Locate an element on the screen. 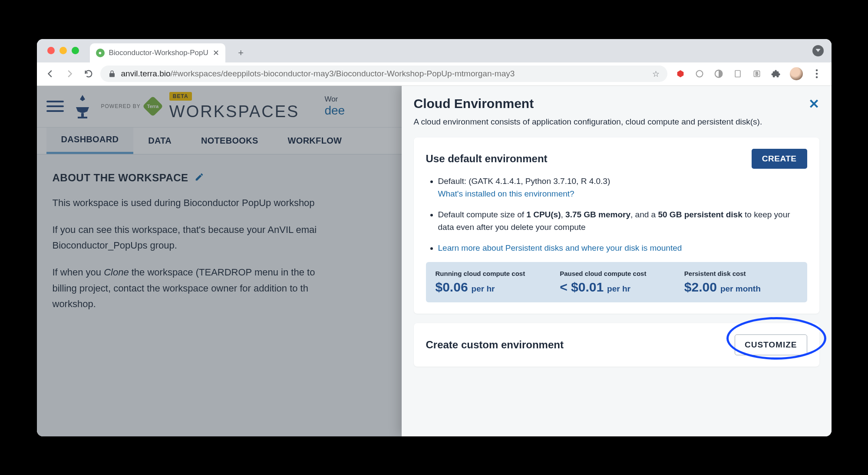 The height and width of the screenshot is (475, 868). window-minimize-button is located at coordinates (63, 50).